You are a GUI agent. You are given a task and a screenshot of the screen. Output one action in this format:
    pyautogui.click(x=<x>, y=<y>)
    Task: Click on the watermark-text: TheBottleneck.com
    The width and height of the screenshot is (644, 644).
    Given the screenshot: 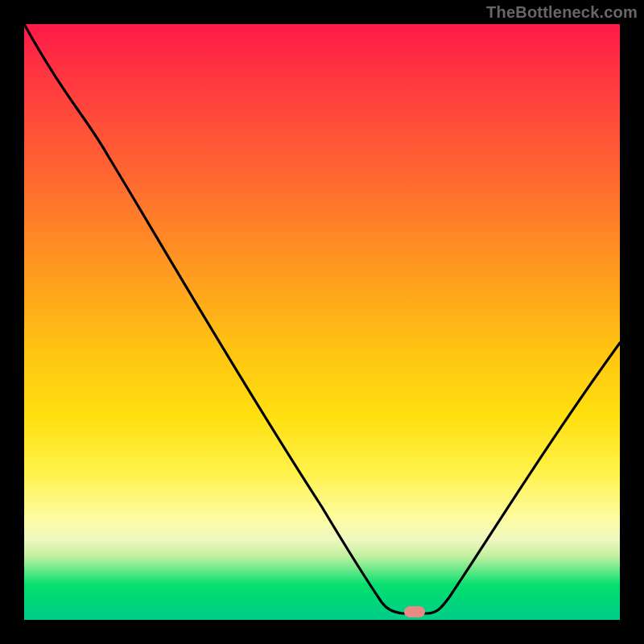 What is the action you would take?
    pyautogui.click(x=562, y=13)
    